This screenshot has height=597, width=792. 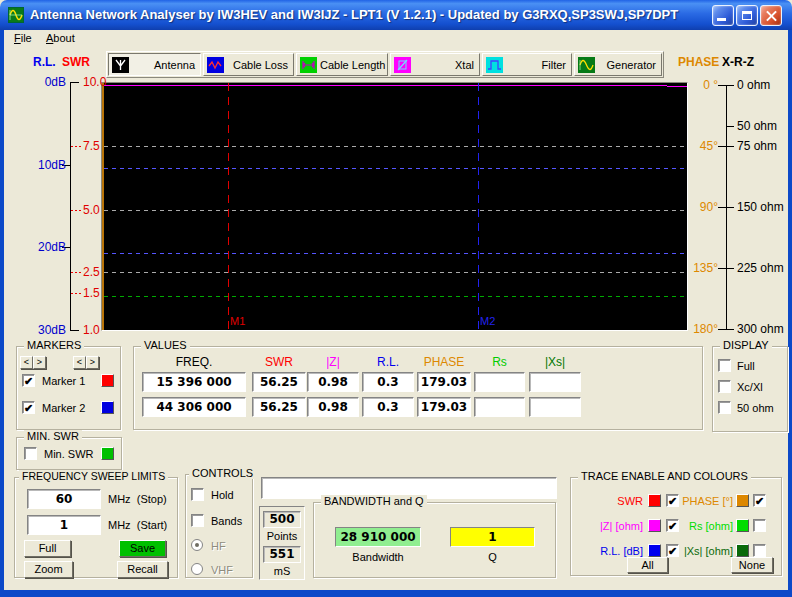 I want to click on q-label: Q, so click(x=492, y=557).